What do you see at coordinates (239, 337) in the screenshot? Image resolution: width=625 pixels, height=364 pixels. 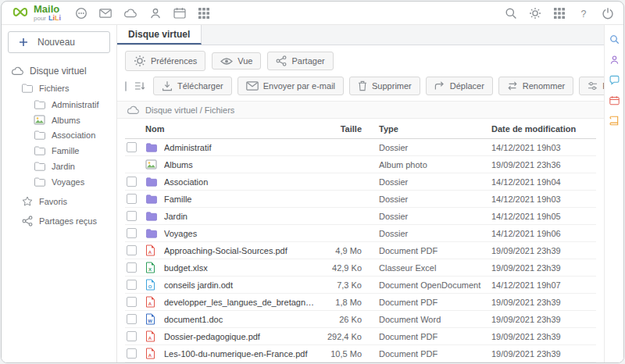 I see `file-name: Dossier-pedagogique.pdf` at bounding box center [239, 337].